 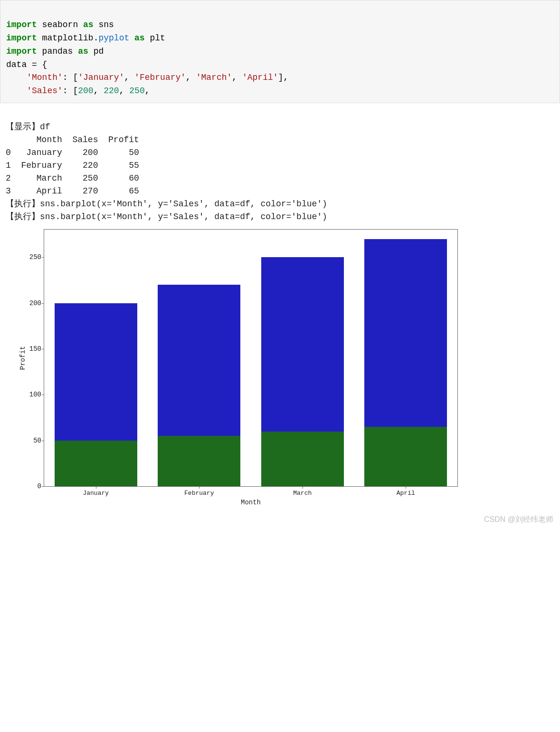 What do you see at coordinates (28, 127) in the screenshot?
I see `output-header: 【显示】df` at bounding box center [28, 127].